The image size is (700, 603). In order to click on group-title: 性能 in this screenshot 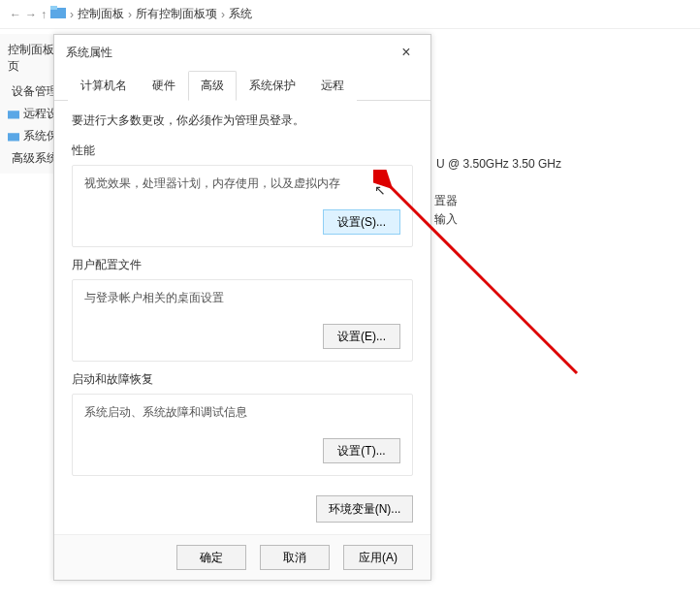, I will do `click(242, 151)`.